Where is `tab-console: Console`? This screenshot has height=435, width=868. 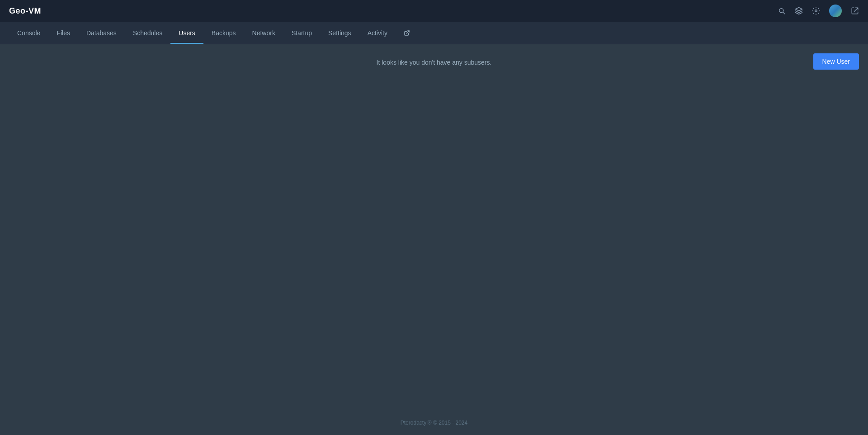 tab-console: Console is located at coordinates (29, 33).